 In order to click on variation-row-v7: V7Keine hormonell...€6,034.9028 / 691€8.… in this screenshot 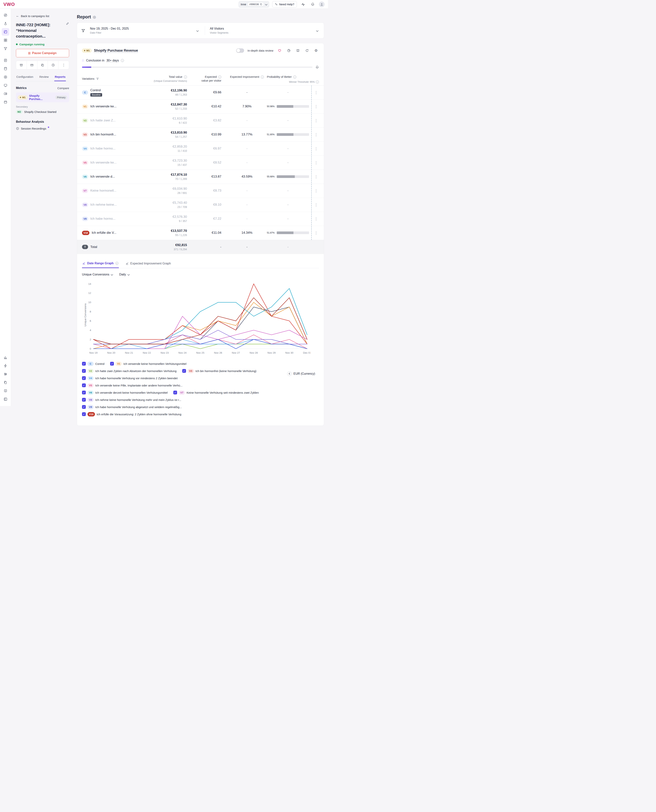, I will do `click(200, 191)`.